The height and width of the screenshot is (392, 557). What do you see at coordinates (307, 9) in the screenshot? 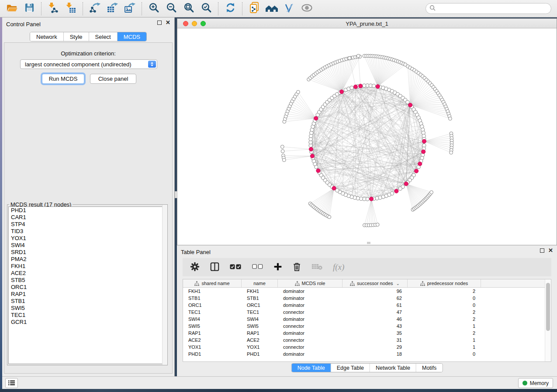
I see `show-hide-button` at bounding box center [307, 9].